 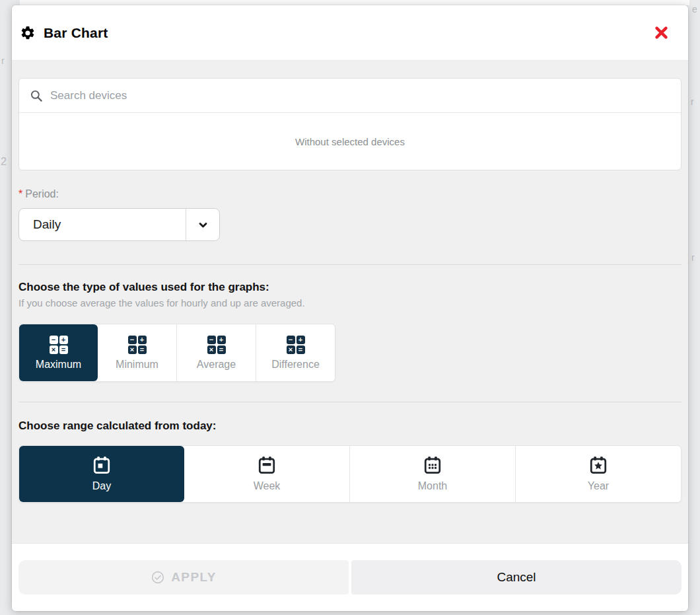 What do you see at coordinates (102, 474) in the screenshot?
I see `range-option-day: Day` at bounding box center [102, 474].